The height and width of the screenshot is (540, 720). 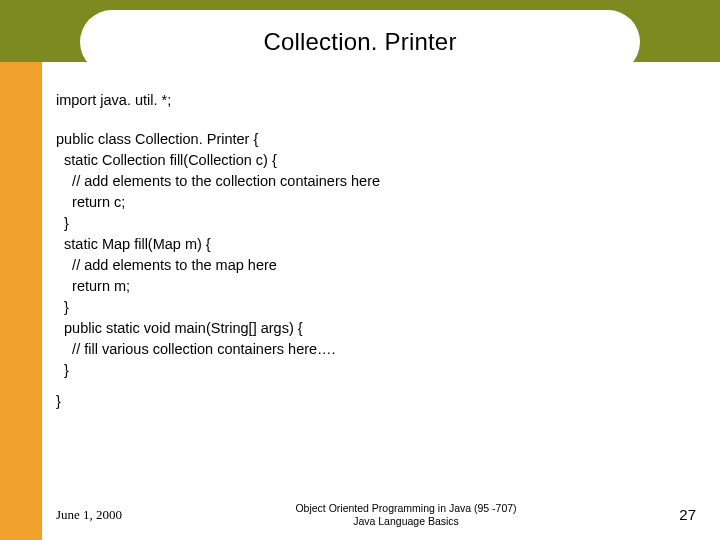 I want to click on title-container: Collection. Printer, so click(x=360, y=42).